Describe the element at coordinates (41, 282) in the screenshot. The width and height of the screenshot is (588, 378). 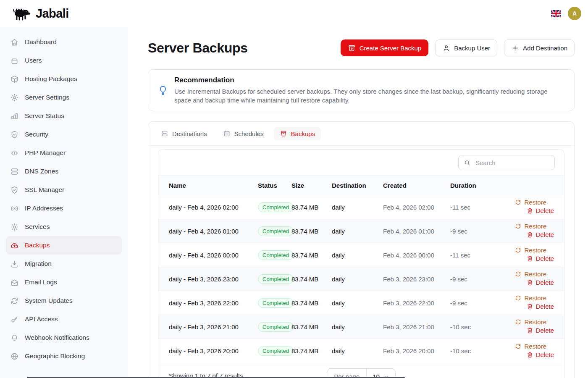
I see `sidebar-item-label: Email Logs` at that location.